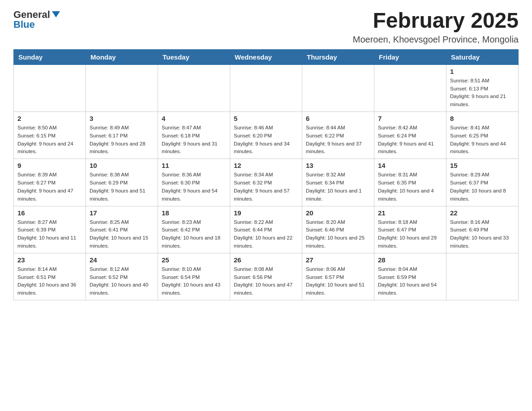  Describe the element at coordinates (50, 281) in the screenshot. I see `day-info: Sunrise: 8:14 AMSunset: 6:51 PMDaylight:…` at that location.